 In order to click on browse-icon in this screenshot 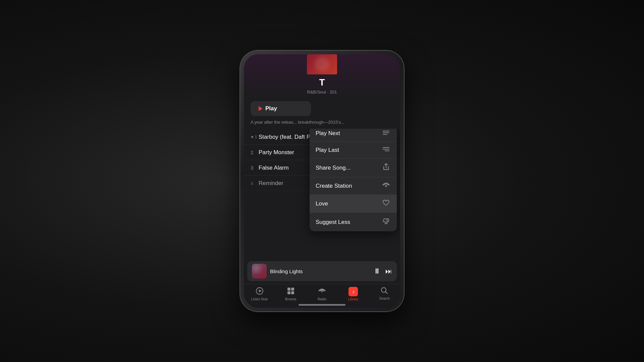, I will do `click(291, 292)`.